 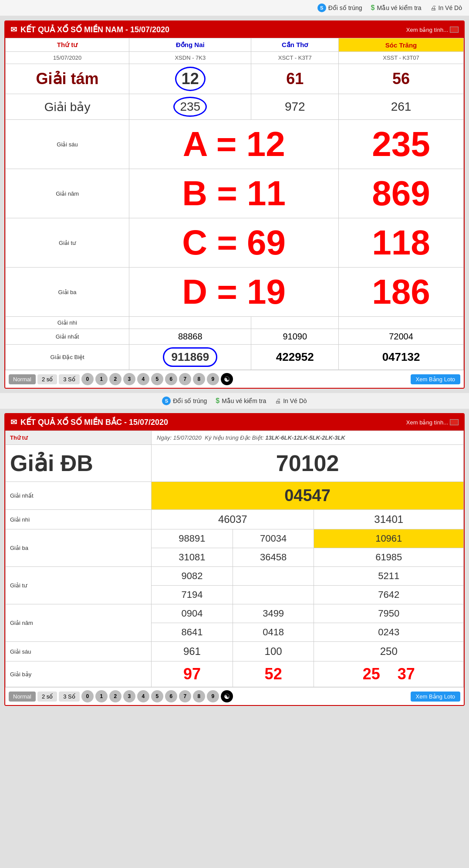 What do you see at coordinates (435, 696) in the screenshot?
I see `bac-tab-xem-bang-loto: Xem Bảng Loto` at bounding box center [435, 696].